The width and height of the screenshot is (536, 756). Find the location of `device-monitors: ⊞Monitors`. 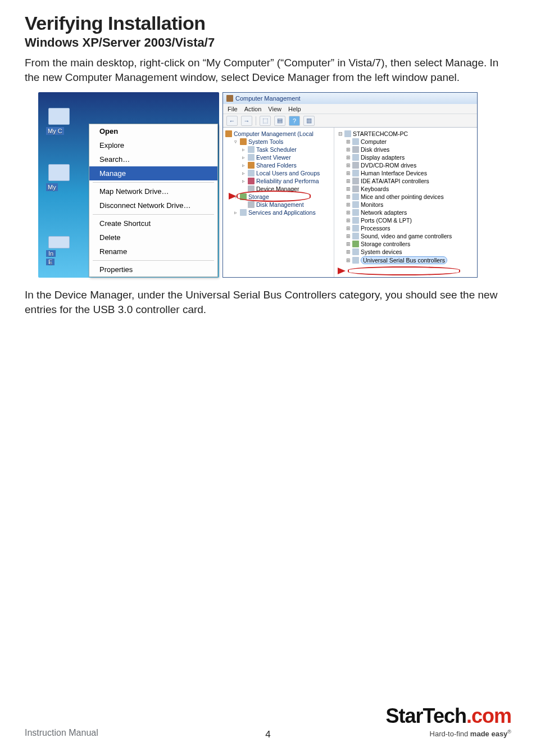

device-monitors: ⊞Monitors is located at coordinates (406, 205).